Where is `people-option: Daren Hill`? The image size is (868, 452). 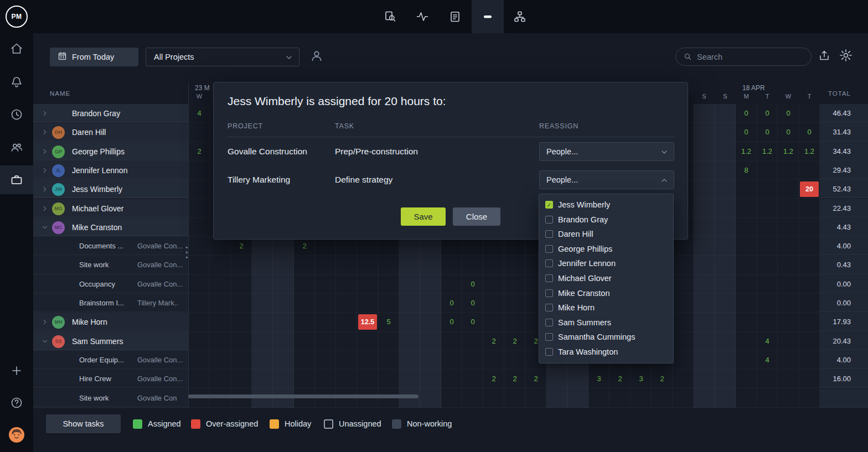 people-option: Daren Hill is located at coordinates (606, 235).